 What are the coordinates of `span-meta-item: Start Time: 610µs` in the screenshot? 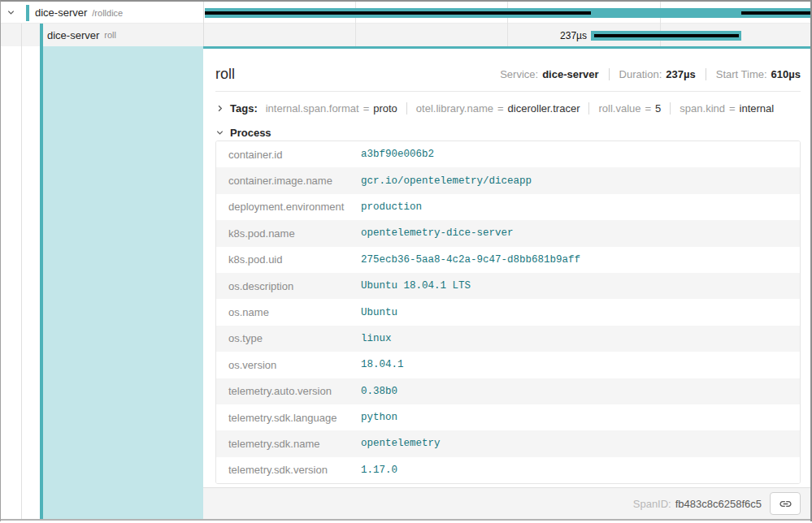 It's located at (753, 75).